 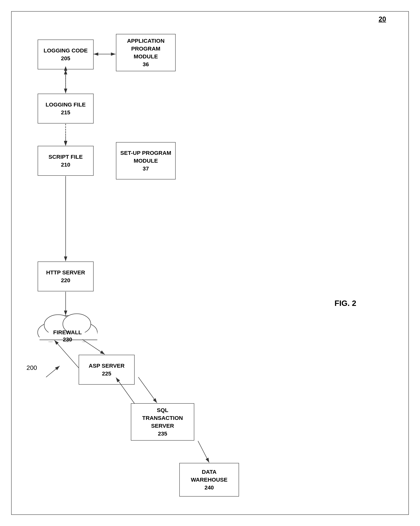 I want to click on figure-label: FIG. 2, so click(x=345, y=303).